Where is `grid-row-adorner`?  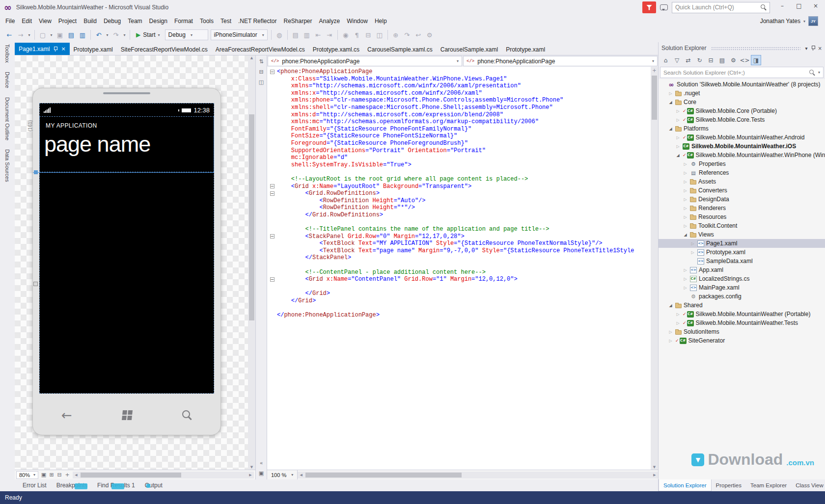
grid-row-adorner is located at coordinates (35, 284).